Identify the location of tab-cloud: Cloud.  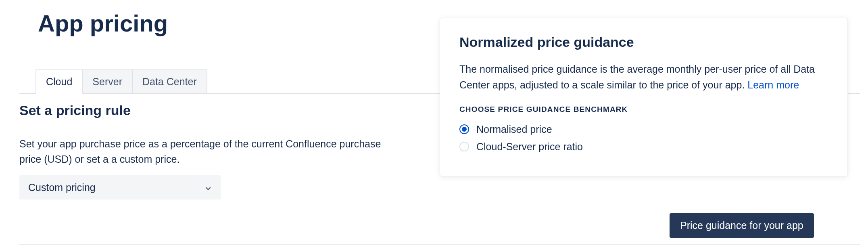
(59, 82).